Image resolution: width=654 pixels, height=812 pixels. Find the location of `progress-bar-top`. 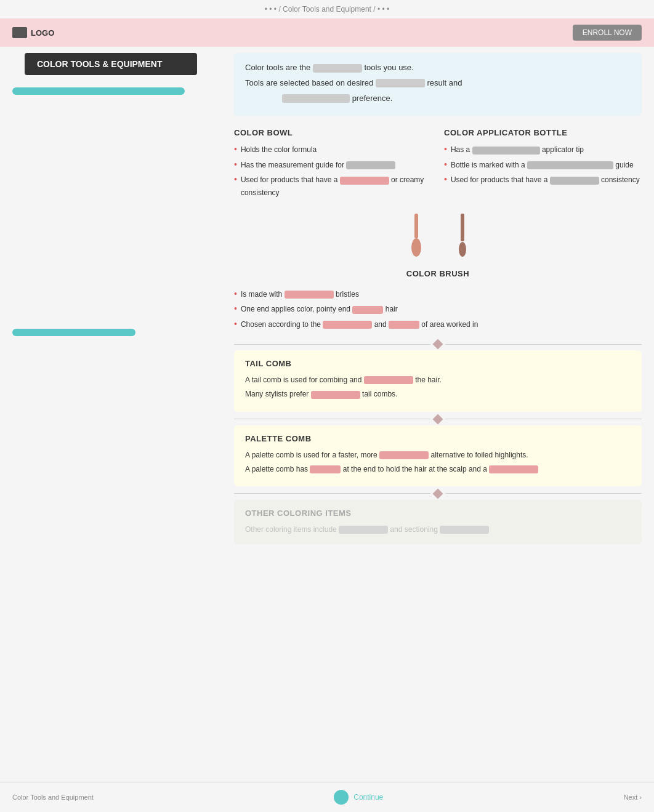

progress-bar-top is located at coordinates (99, 91).